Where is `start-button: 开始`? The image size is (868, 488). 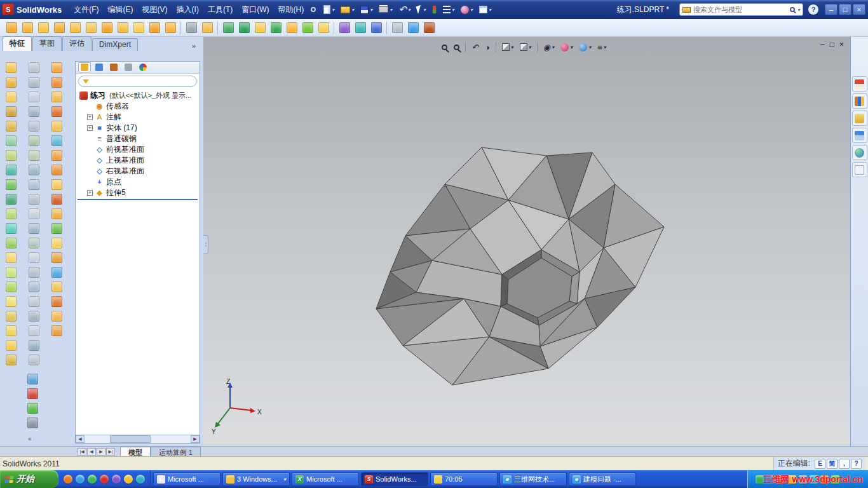 start-button: 开始 is located at coordinates (29, 479).